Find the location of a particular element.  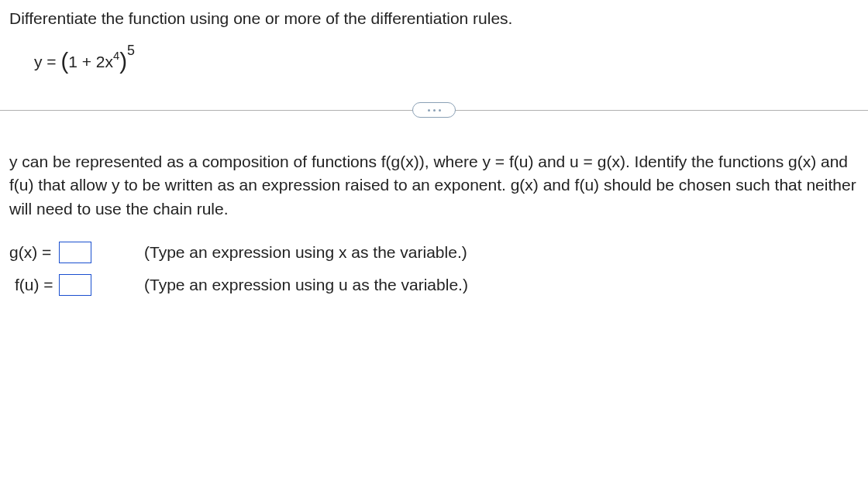

prompt-text: Differentiate the function using one or … is located at coordinates (434, 19).